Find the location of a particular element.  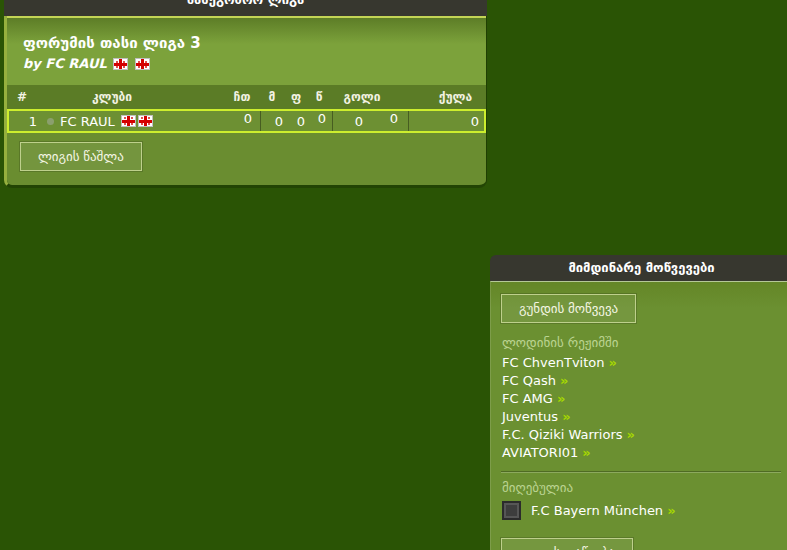

row-points: 0 is located at coordinates (446, 122).